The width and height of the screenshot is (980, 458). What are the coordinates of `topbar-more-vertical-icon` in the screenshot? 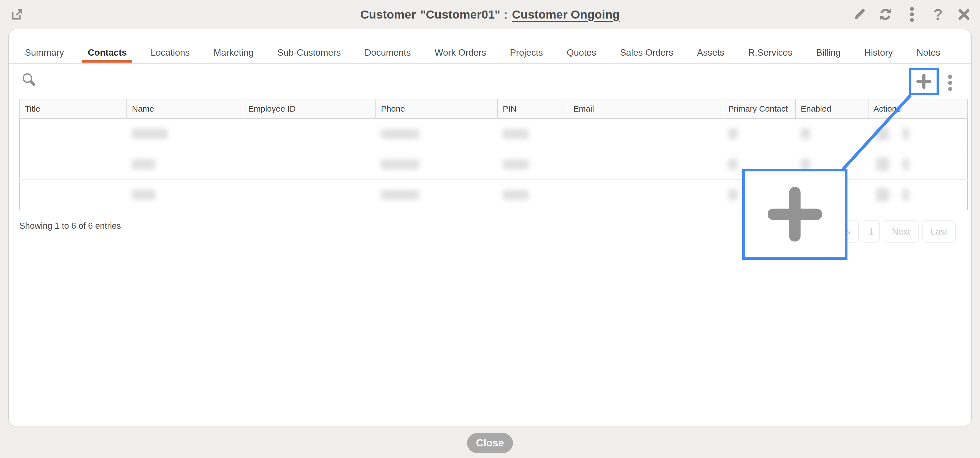 It's located at (912, 14).